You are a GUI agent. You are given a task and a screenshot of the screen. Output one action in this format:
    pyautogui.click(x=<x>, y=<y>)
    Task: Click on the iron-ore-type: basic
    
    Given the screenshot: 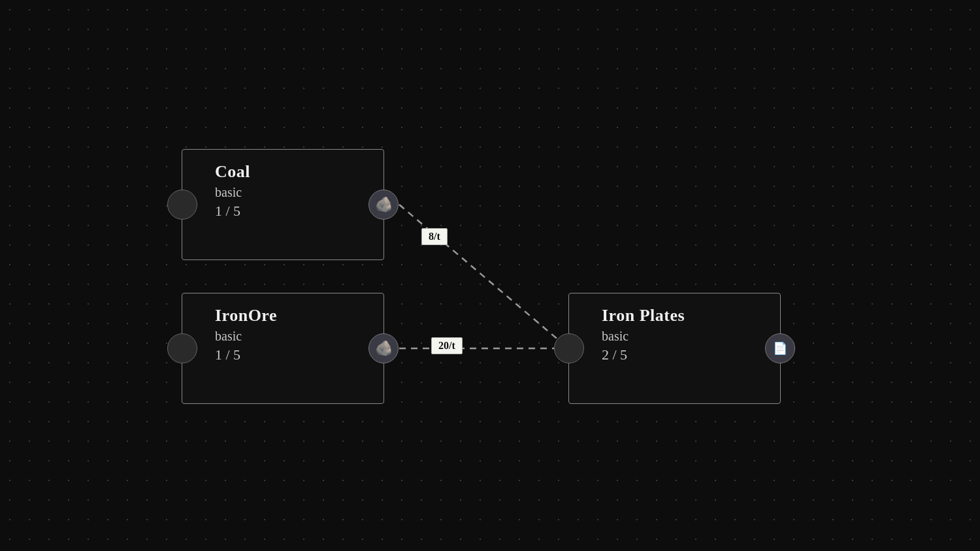 What is the action you would take?
    pyautogui.click(x=291, y=336)
    